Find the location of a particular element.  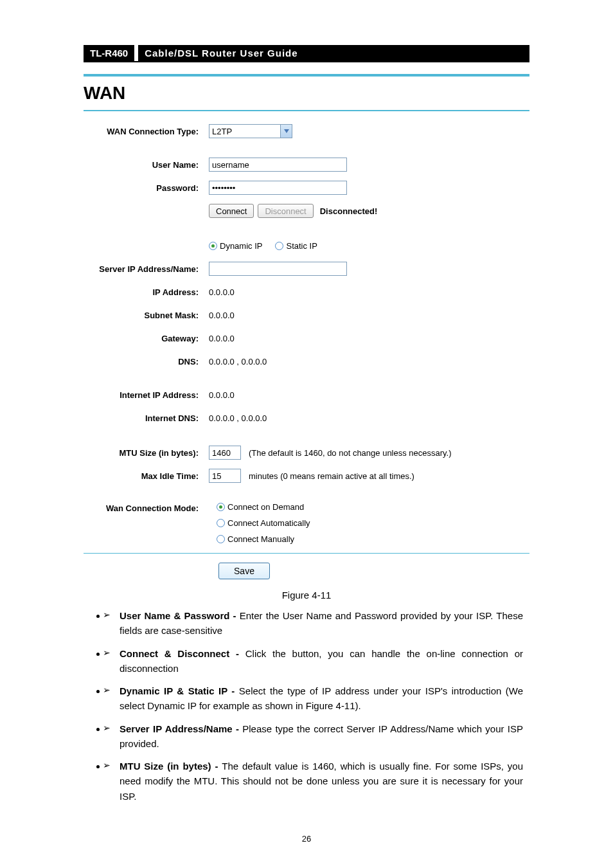

bullet-term: Dynamic IP & Static IP - is located at coordinates (179, 691).